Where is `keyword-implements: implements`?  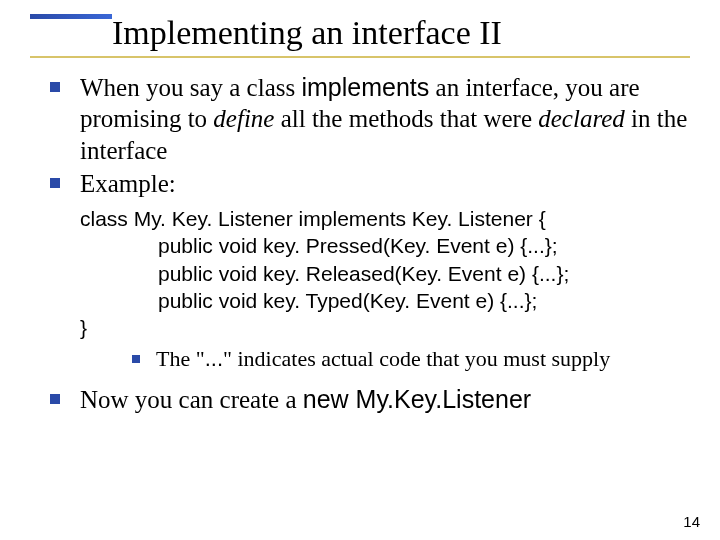 keyword-implements: implements is located at coordinates (365, 87).